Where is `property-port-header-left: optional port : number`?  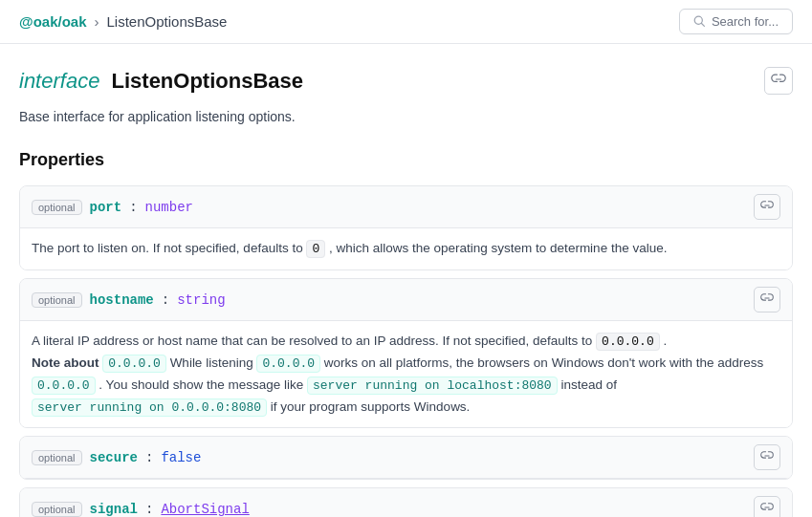
property-port-header-left: optional port : number is located at coordinates (113, 207).